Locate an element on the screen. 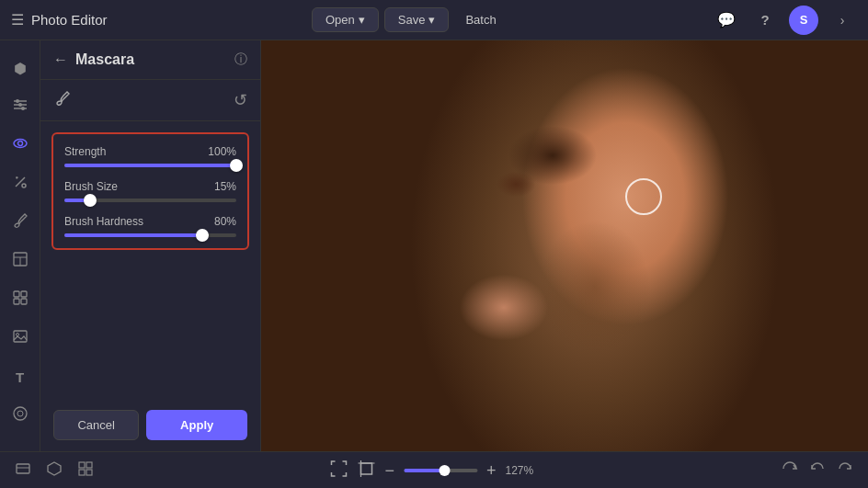 The height and width of the screenshot is (488, 868). brush-hardness-label: Brush Hardness is located at coordinates (104, 221).